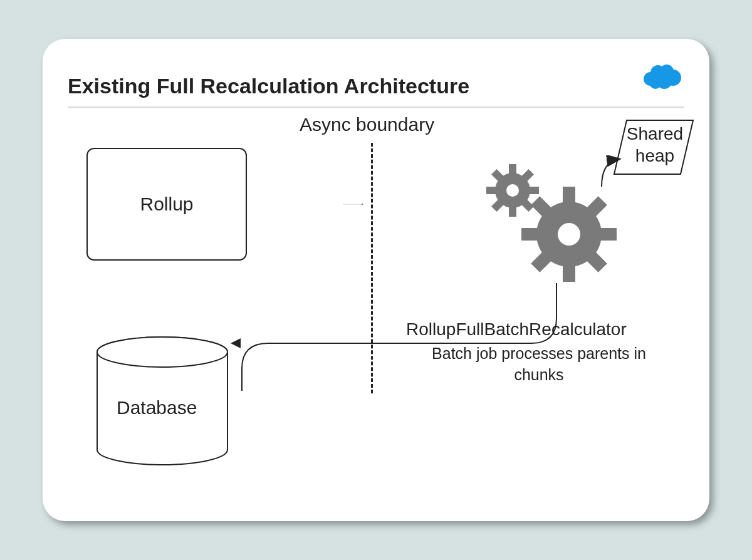 The image size is (752, 560). I want to click on arrow-gears-to-heap, so click(610, 173).